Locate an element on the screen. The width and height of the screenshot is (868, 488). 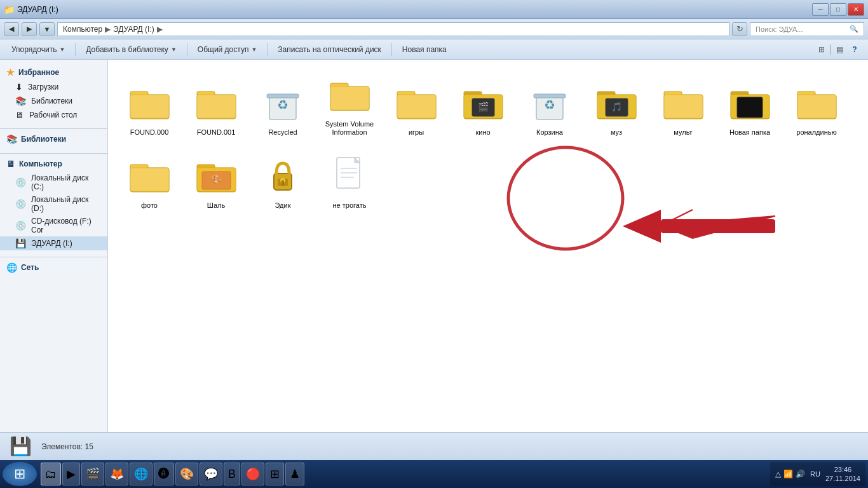
sidebar-item-desktop: 🖥 Рабочий стол is located at coordinates (53, 115).